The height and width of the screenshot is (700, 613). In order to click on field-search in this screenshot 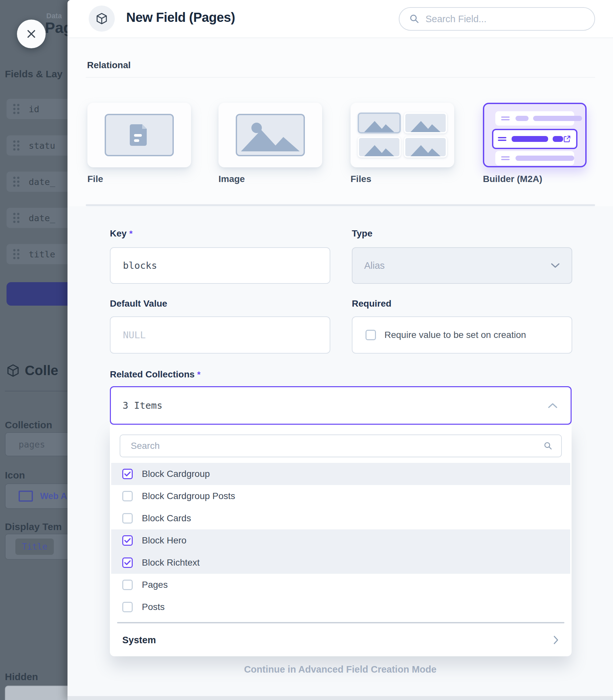, I will do `click(497, 19)`.